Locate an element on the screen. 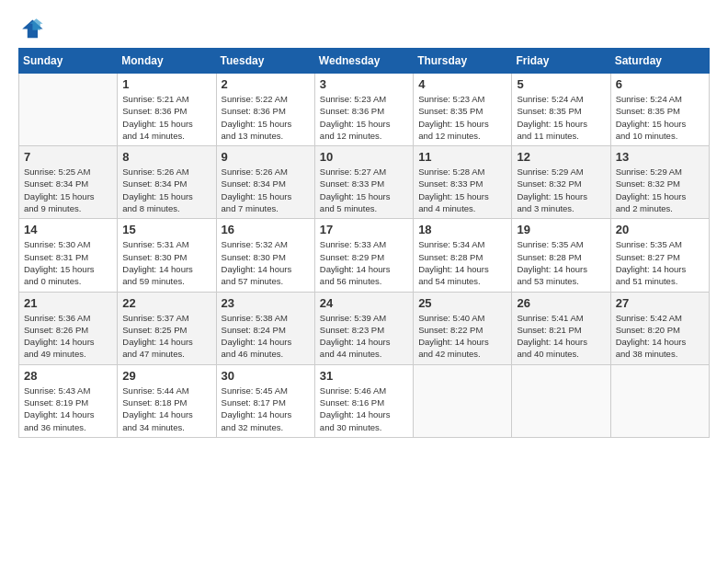 This screenshot has height=563, width=728. day-info: Sunrise: 5:44 AM Sunset: 8:18 PM Dayligh… is located at coordinates (166, 408).